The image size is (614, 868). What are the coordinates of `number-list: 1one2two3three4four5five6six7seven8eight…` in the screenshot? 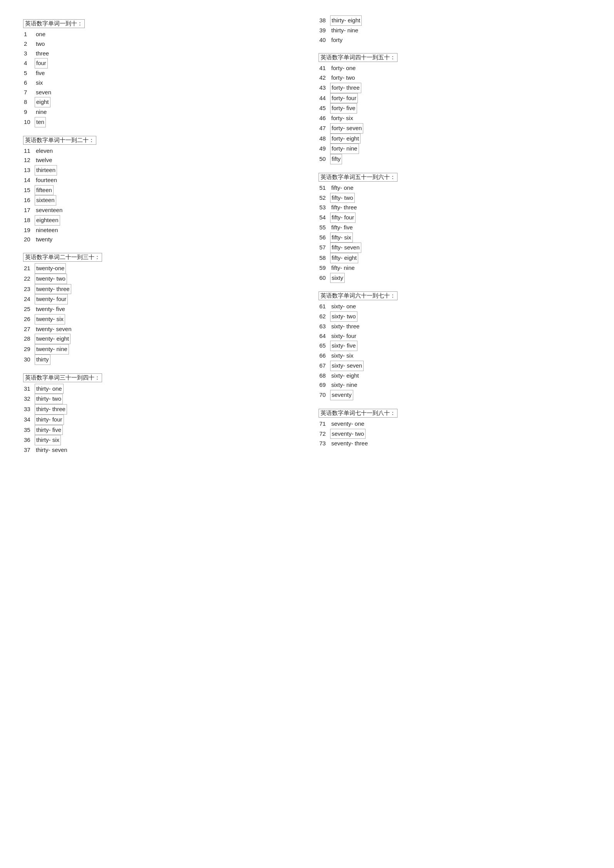 It's located at (159, 79).